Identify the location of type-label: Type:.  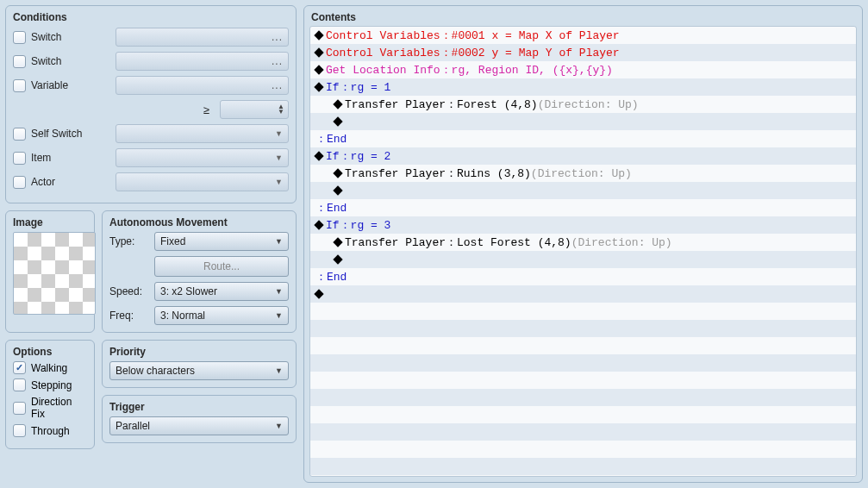
(129, 241).